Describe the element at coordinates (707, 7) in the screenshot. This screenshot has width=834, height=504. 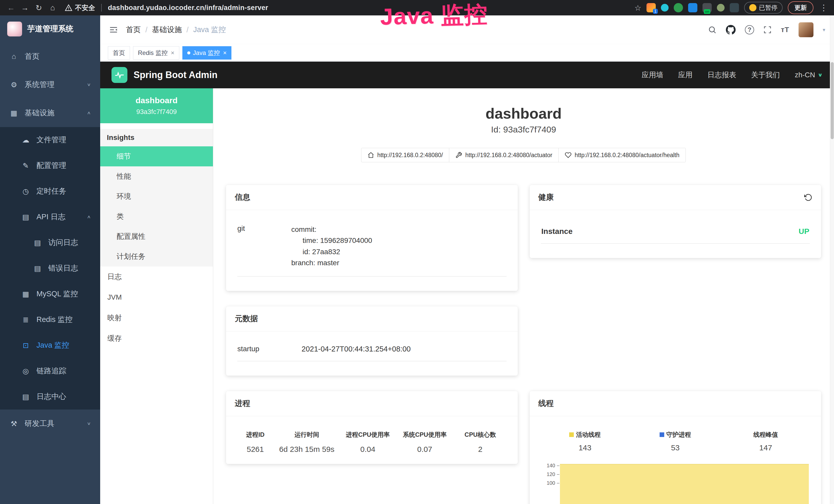
I see `extension-icon-5: on` at that location.